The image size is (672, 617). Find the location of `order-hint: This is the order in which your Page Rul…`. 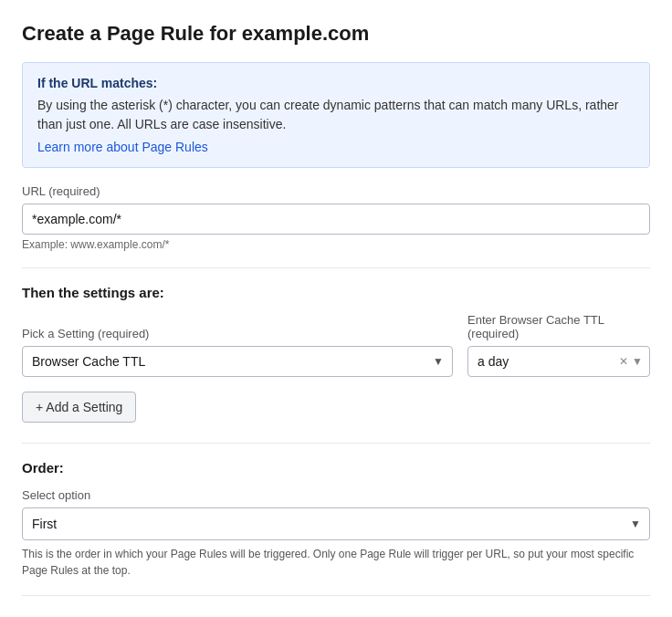

order-hint: This is the order in which your Page Rul… is located at coordinates (336, 562).